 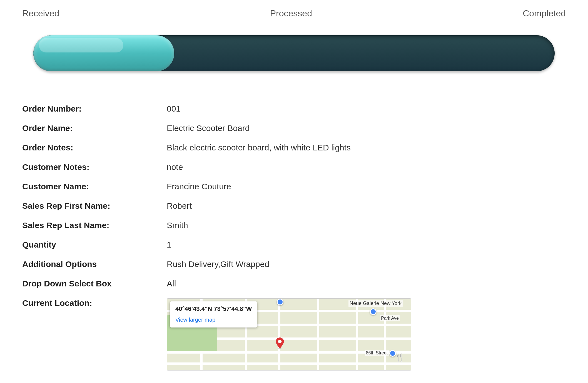 I want to click on additional-options-value: Rush Delivery,Gift Wrapped, so click(x=218, y=264).